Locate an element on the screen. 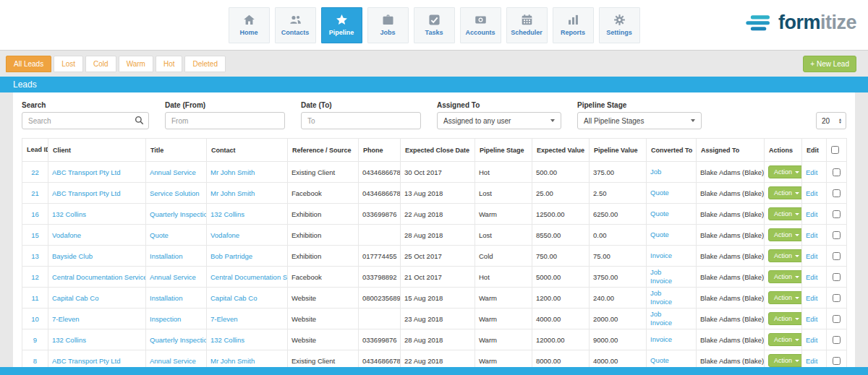 The width and height of the screenshot is (868, 375). date-from-input is located at coordinates (225, 121).